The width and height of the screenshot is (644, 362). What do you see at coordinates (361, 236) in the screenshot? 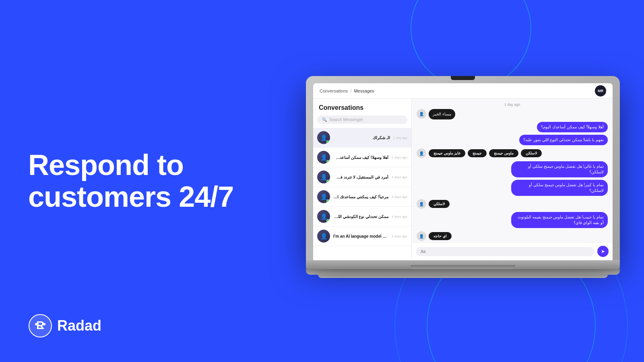
I see `conv-name-5: I'm an AI language model designed ...` at bounding box center [361, 236].